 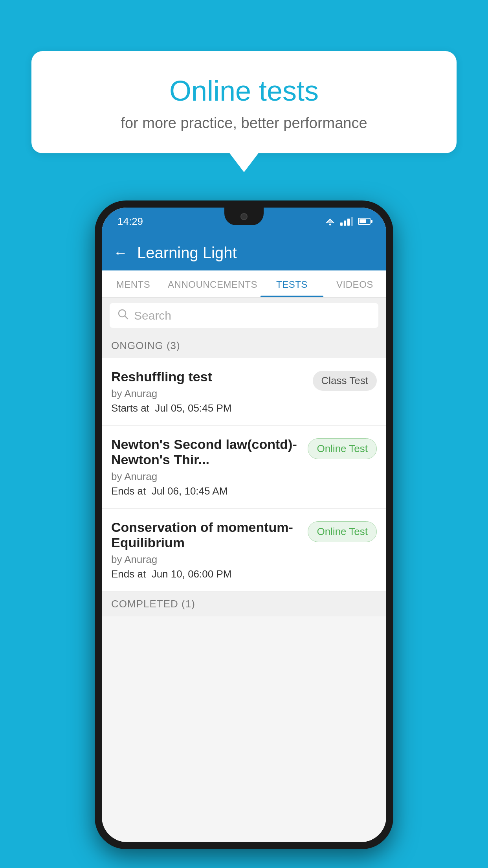 I want to click on test-date-value: Jul 05, 05:45 PM, so click(x=193, y=408).